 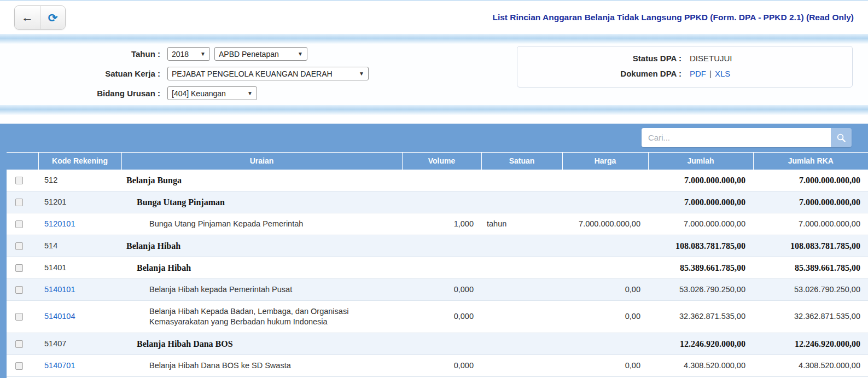 I want to click on kode-rekening-link: 5140101, so click(x=60, y=289).